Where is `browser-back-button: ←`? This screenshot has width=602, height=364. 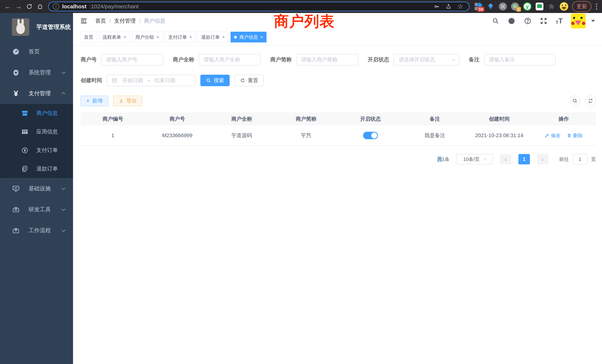
browser-back-button: ← is located at coordinates (8, 6).